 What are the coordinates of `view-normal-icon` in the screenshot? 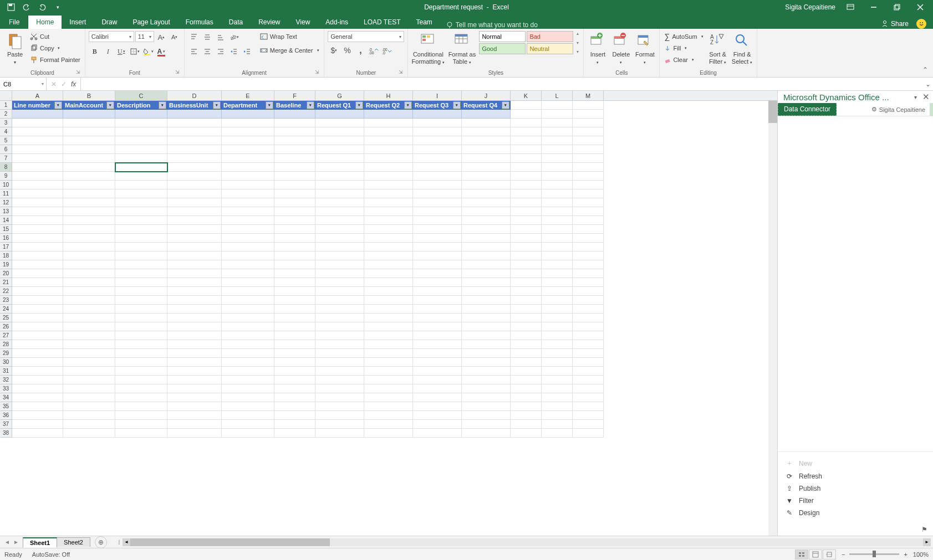 It's located at (802, 554).